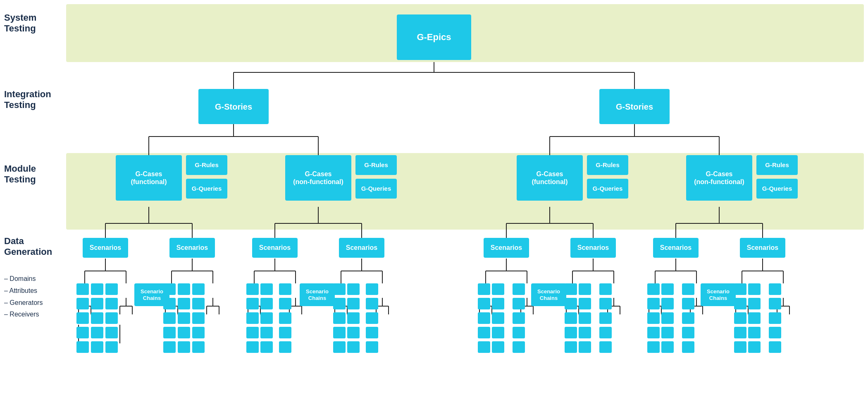 The width and height of the screenshot is (868, 393). Describe the element at coordinates (688, 333) in the screenshot. I see `tiny-far7d` at that location.